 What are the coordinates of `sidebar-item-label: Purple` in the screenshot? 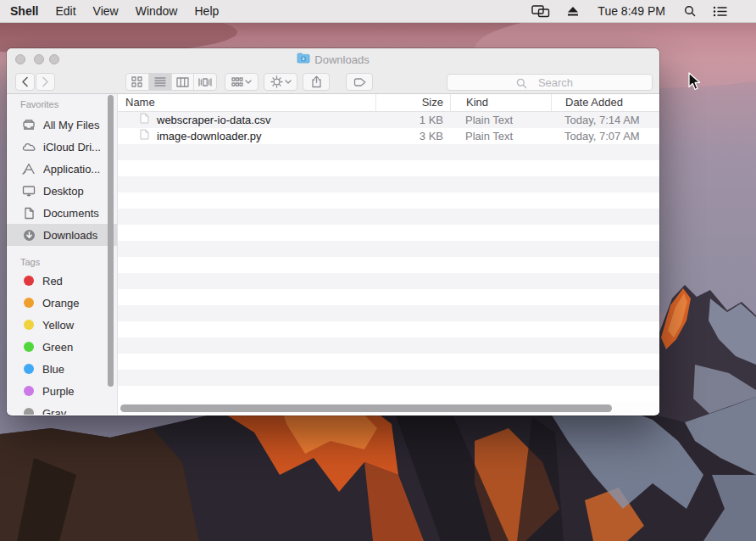 It's located at (58, 392).